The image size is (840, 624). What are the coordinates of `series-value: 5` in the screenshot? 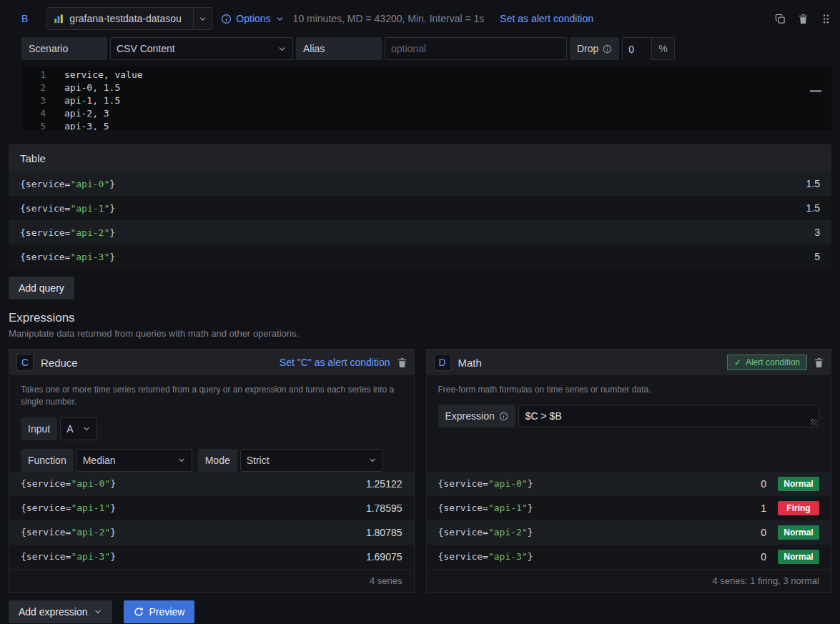 It's located at (817, 257).